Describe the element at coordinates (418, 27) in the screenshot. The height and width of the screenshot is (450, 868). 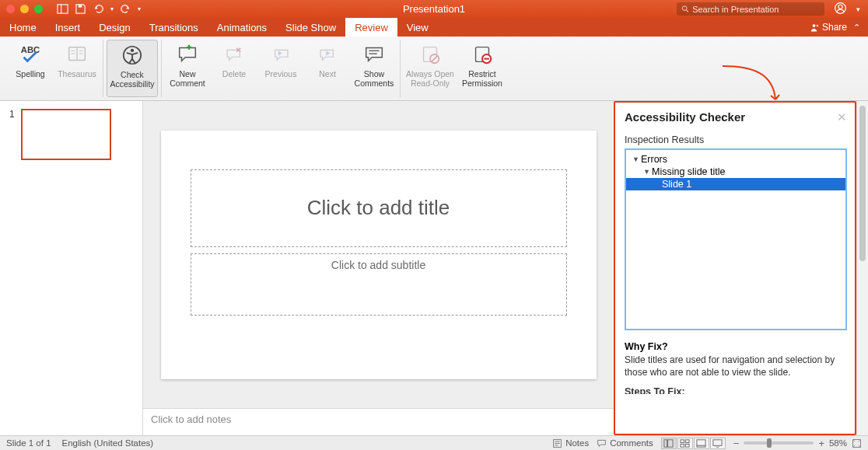
I see `tab-view: View` at that location.